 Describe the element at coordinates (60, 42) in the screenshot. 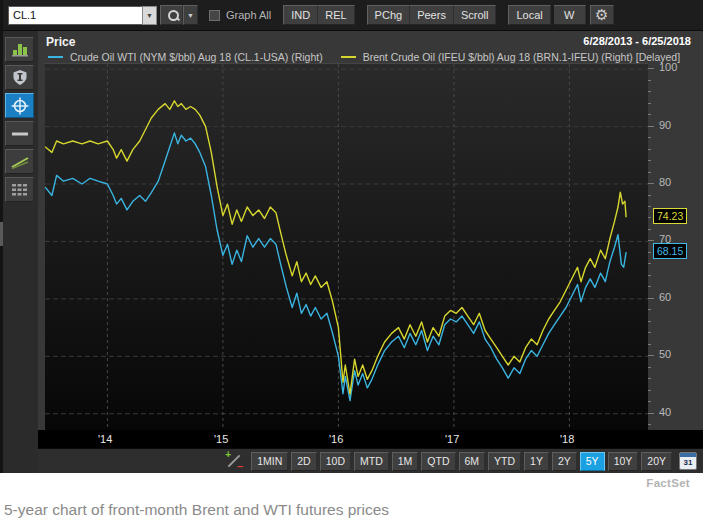

I see `chart-title: Price` at that location.